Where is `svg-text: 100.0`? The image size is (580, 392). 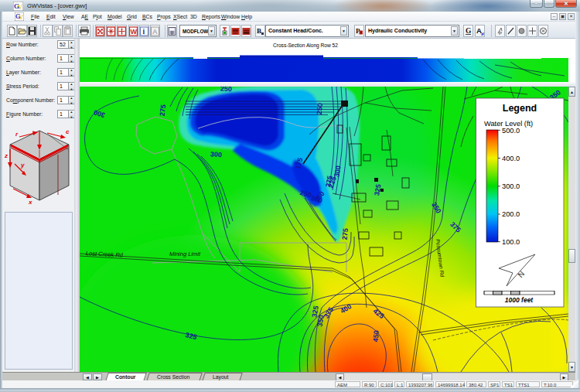
svg-text: 100.0 is located at coordinates (510, 242).